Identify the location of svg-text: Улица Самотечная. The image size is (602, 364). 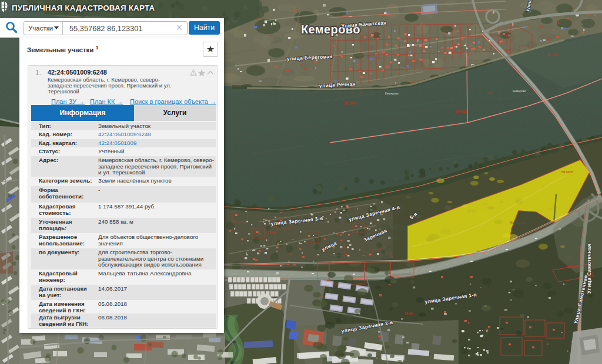
(589, 269).